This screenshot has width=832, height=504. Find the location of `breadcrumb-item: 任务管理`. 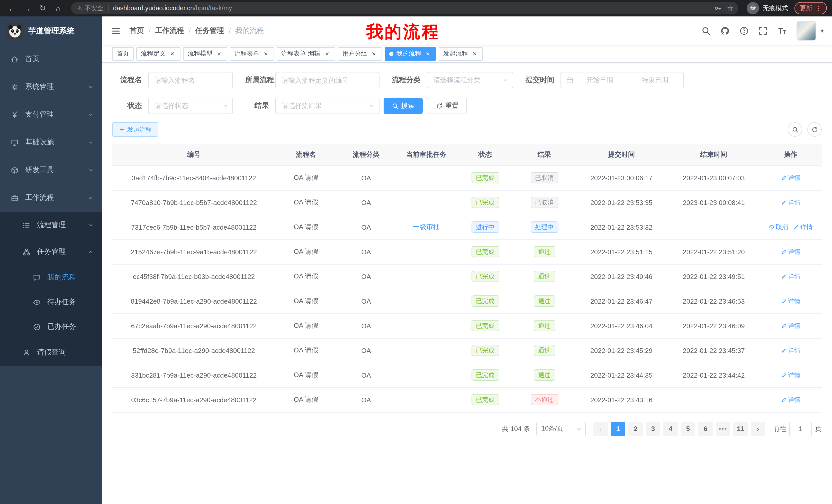

breadcrumb-item: 任务管理 is located at coordinates (210, 31).